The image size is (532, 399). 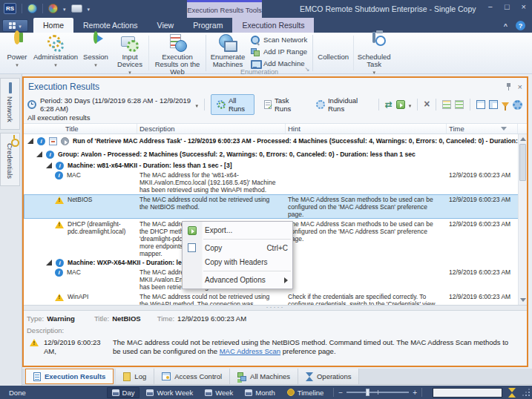 I want to click on web-icon, so click(x=33, y=9).